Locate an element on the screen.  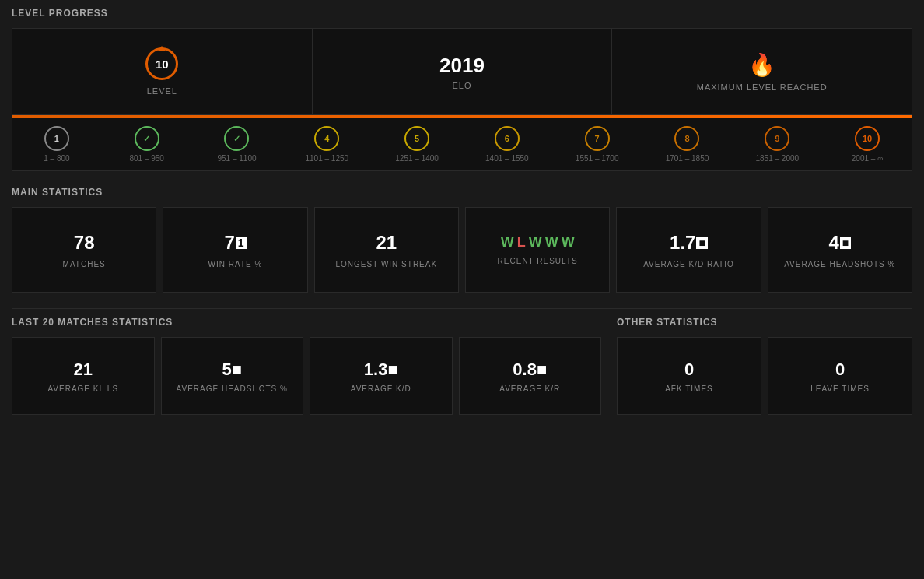
milestone-badge-1: 1 is located at coordinates (57, 139).